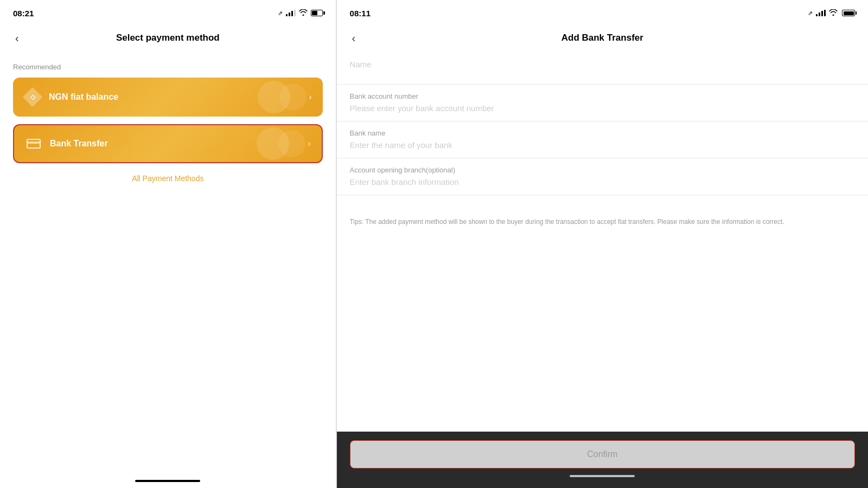 Image resolution: width=868 pixels, height=488 pixels. I want to click on left-header: ‹ Select payment method, so click(168, 38).